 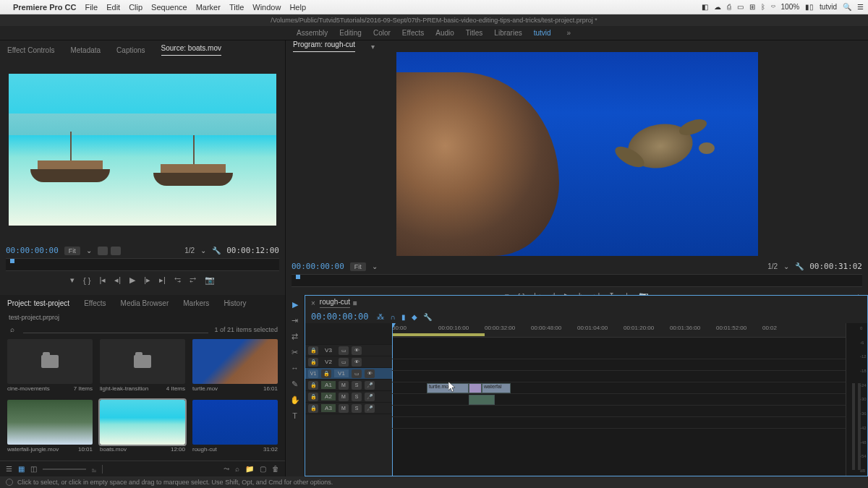 I want to click on sort-icon: ⎁, so click(x=94, y=468).